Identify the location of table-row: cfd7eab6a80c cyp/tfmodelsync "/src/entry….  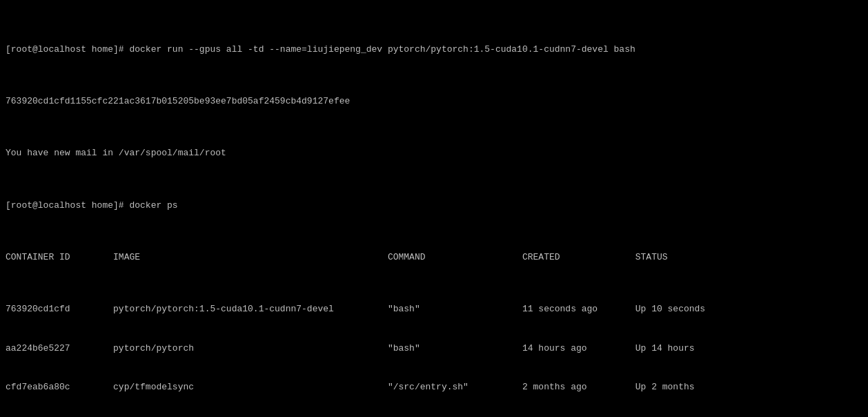
(434, 388).